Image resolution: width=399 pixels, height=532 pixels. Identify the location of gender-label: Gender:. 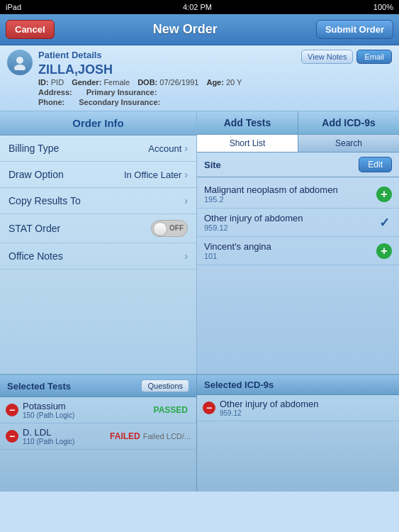
(86, 82).